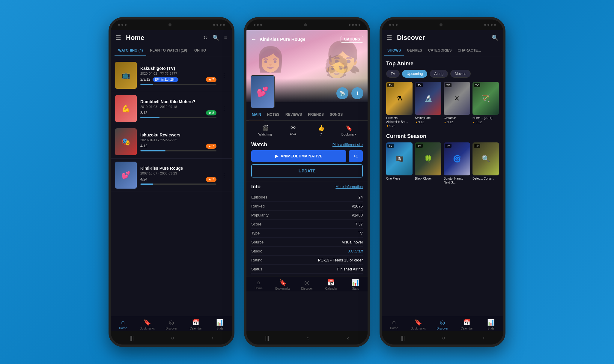 The image size is (614, 364). What do you see at coordinates (399, 105) in the screenshot?
I see `grid-card-fma: ⚗ TV Fullmetal Alchemist: Bro... ★9.23` at bounding box center [399, 105].